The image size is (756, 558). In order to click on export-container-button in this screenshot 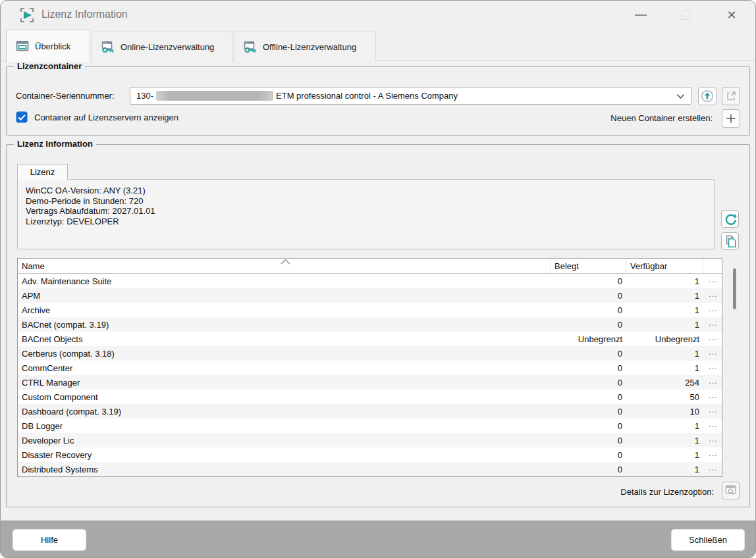, I will do `click(731, 96)`.